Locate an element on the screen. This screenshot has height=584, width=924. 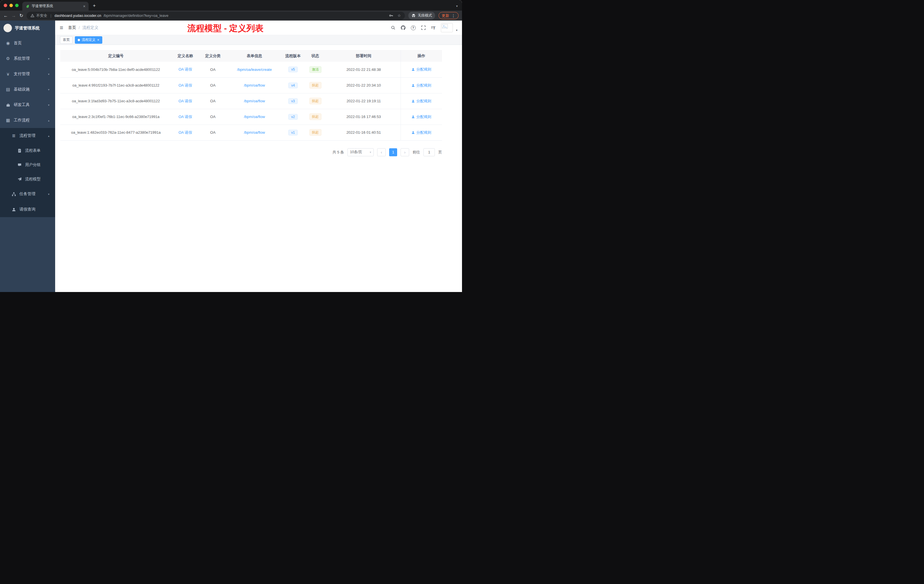
app-logo: 芋道管理系统 is located at coordinates (28, 28).